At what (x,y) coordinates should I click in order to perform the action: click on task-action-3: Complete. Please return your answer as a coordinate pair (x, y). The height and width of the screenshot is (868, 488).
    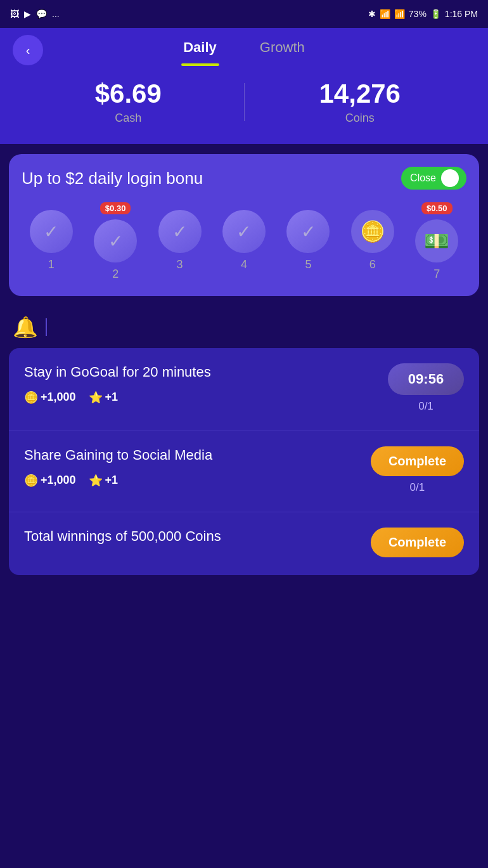
    Looking at the image, I should click on (417, 543).